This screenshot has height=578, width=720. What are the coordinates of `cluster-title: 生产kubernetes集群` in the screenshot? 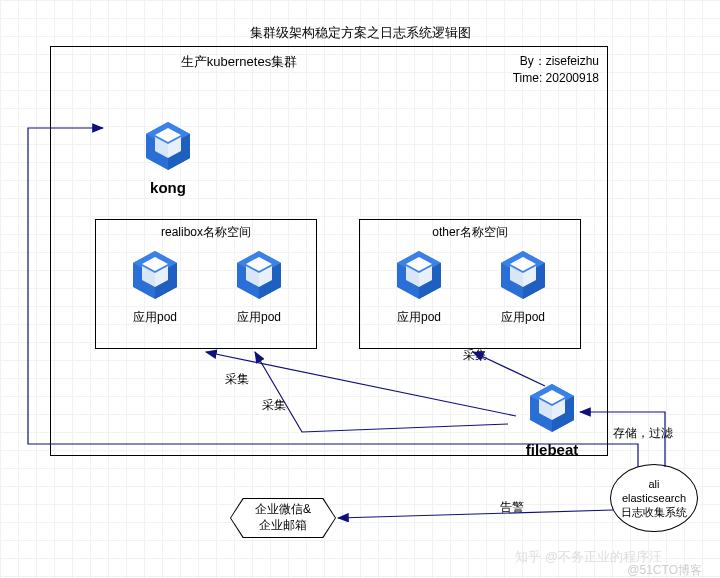 It's located at (239, 62).